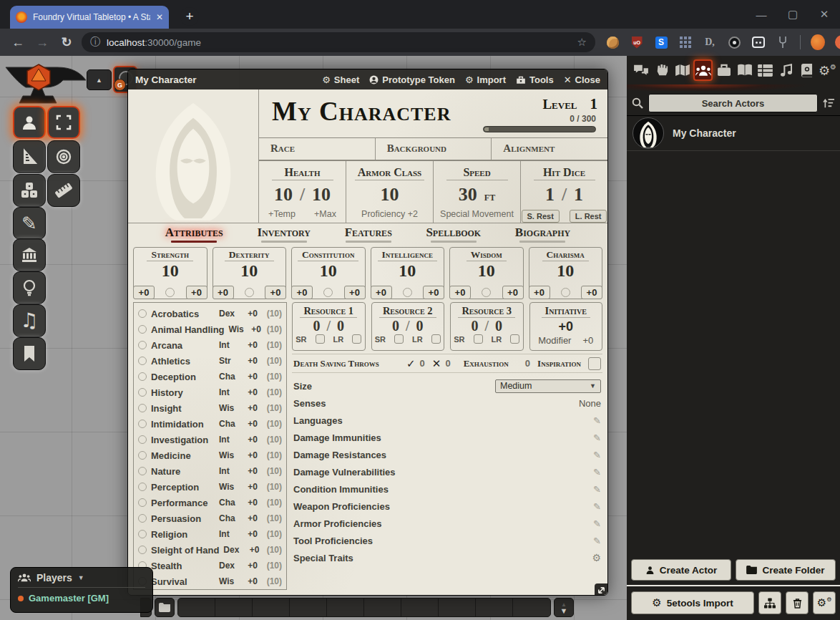 This screenshot has width=840, height=620. What do you see at coordinates (786, 70) in the screenshot?
I see `sidebar-tab-playlists` at bounding box center [786, 70].